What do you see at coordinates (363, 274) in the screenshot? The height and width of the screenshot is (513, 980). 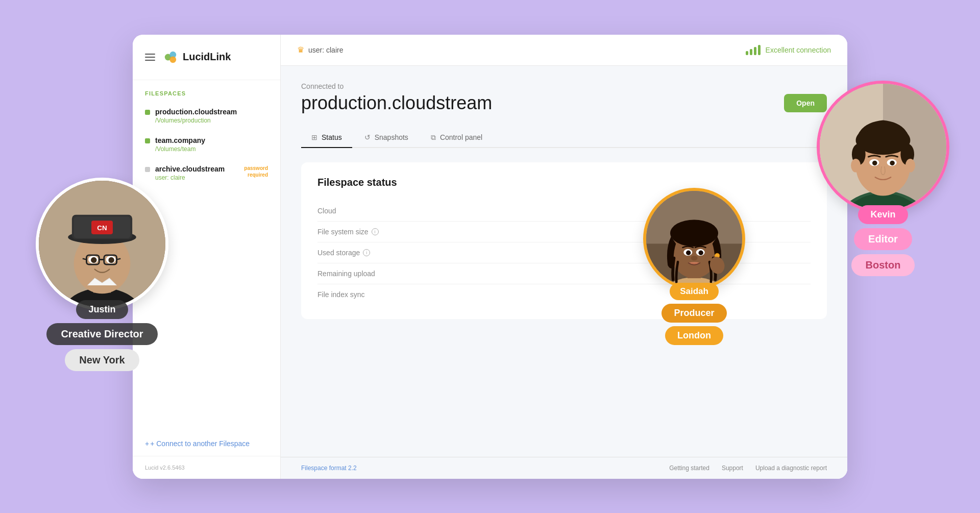 I see `status-key-upload: Remaining upload` at bounding box center [363, 274].